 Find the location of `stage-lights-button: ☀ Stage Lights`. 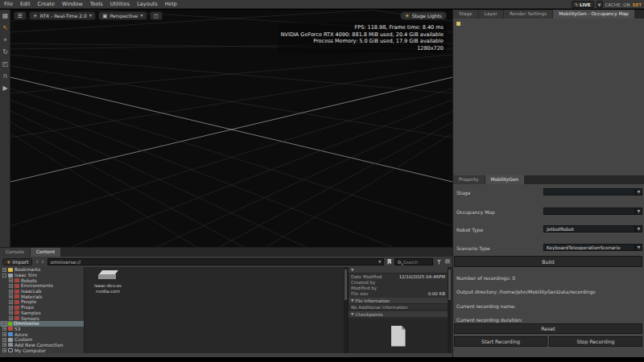

stage-lights-button: ☀ Stage Lights is located at coordinates (423, 16).